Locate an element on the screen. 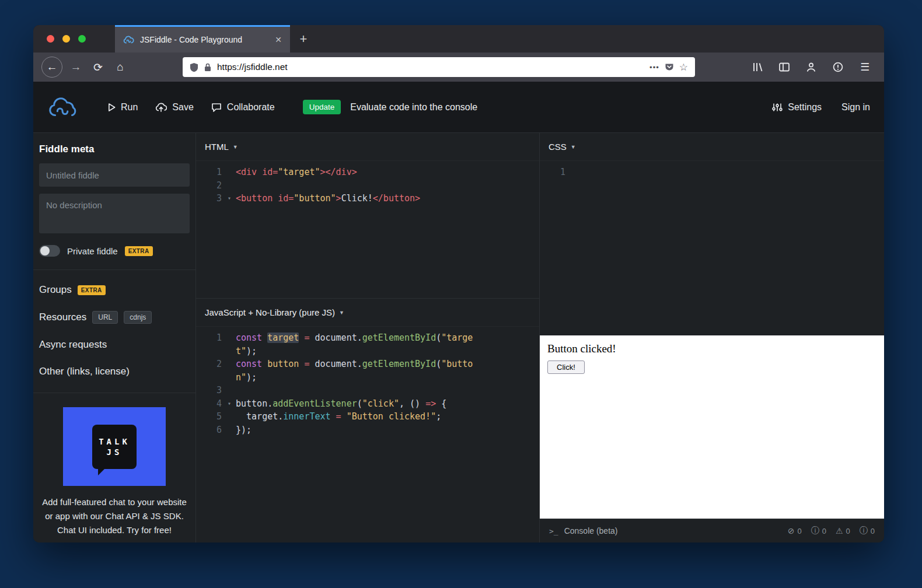 Image resolution: width=922 pixels, height=588 pixels. info-circle-icon is located at coordinates (838, 67).